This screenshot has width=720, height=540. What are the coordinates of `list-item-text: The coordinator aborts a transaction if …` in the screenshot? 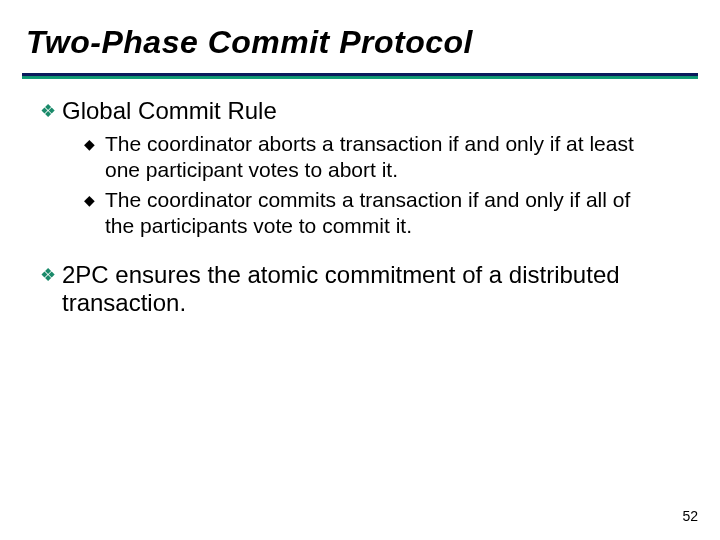 It's located at (392, 157).